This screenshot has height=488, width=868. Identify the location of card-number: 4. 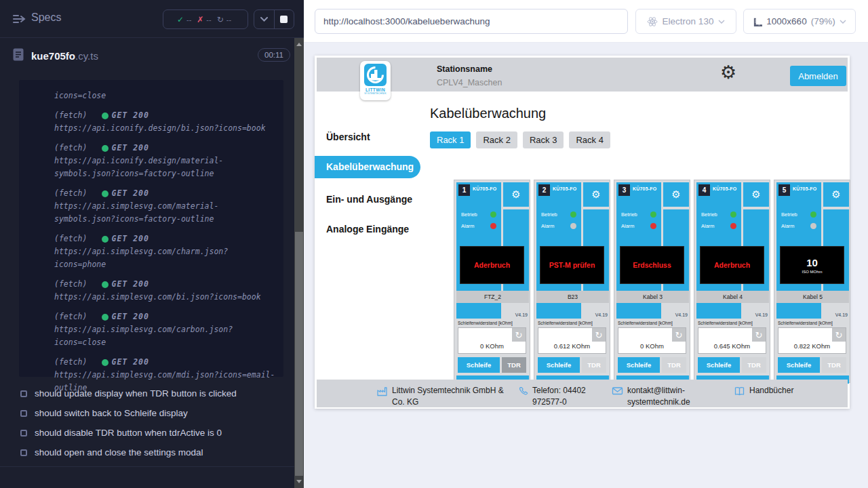
(704, 190).